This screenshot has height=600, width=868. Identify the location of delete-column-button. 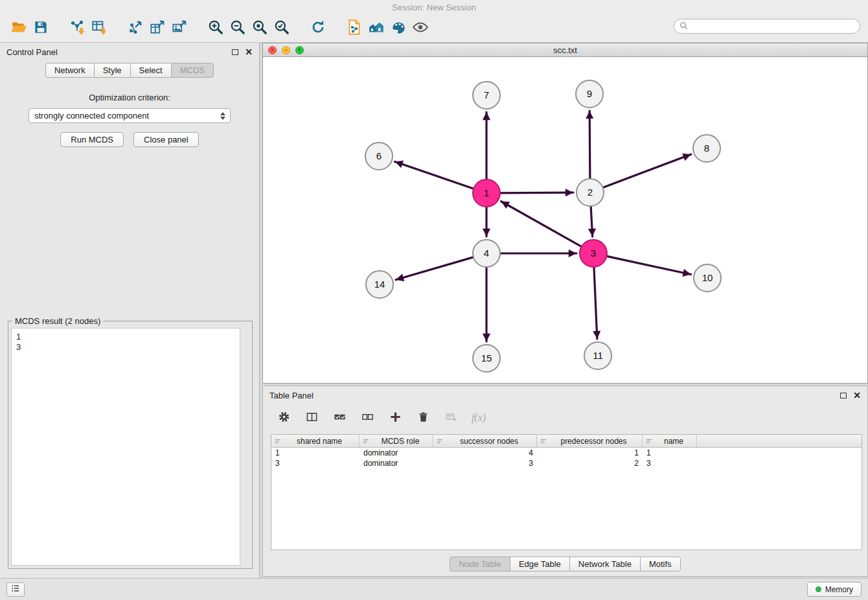
(423, 418).